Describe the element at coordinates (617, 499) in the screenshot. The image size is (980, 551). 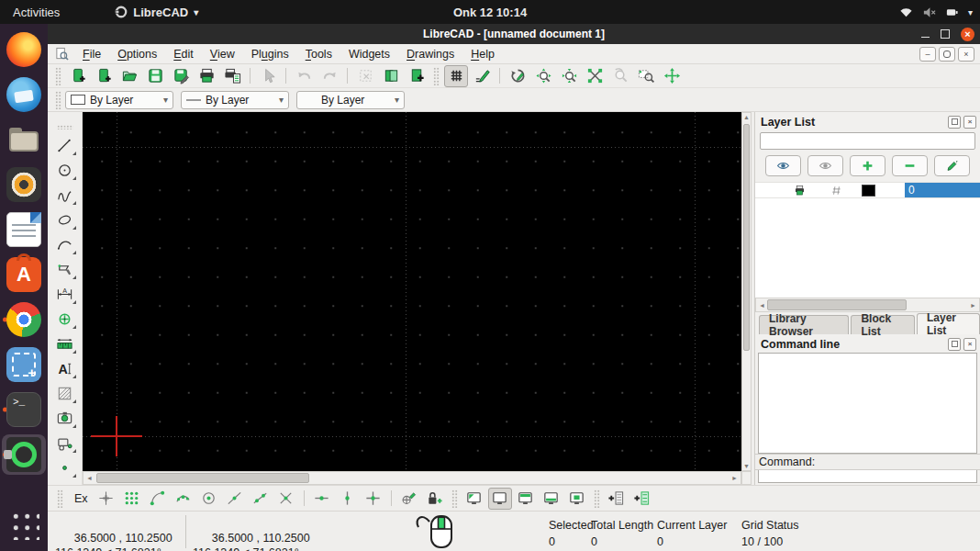
I see `add-command-widget-button` at that location.